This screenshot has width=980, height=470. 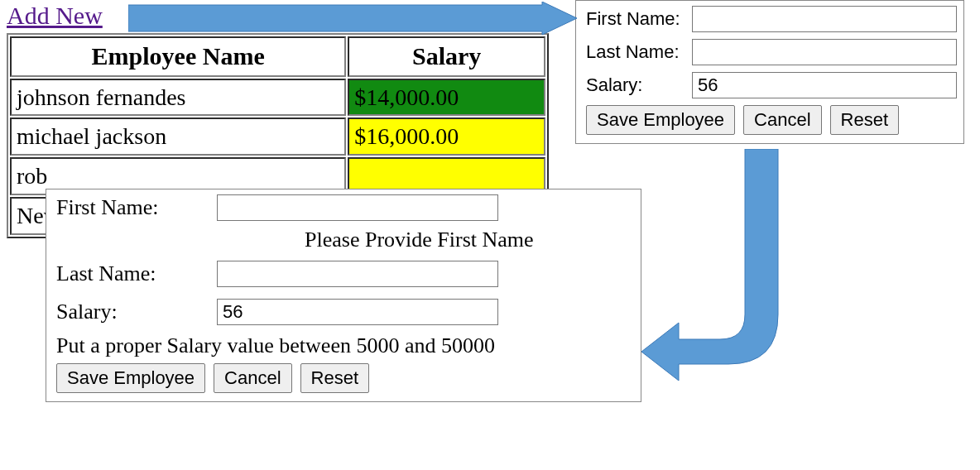 I want to click on employee-form: First Name: Last Name: Salary: Save Empl…, so click(x=770, y=72).